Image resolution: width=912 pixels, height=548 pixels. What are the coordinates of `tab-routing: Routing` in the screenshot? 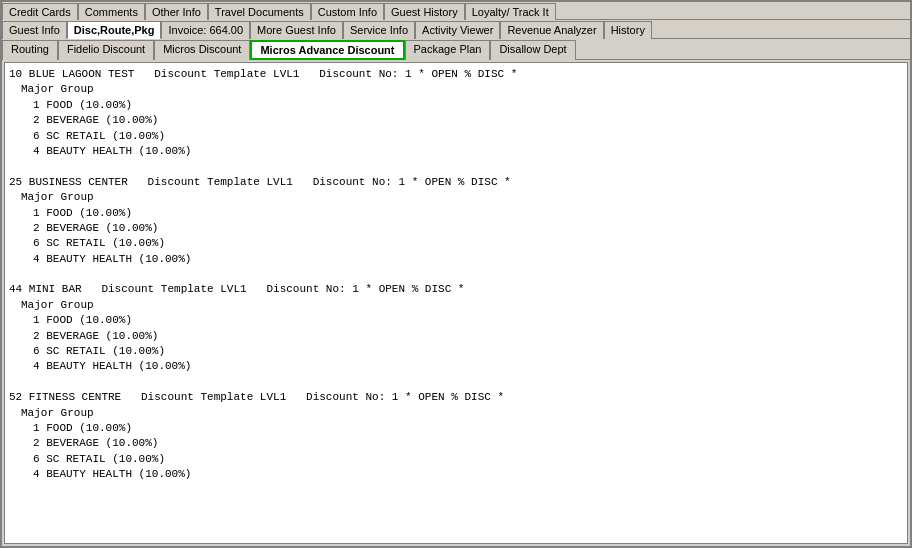 It's located at (30, 50).